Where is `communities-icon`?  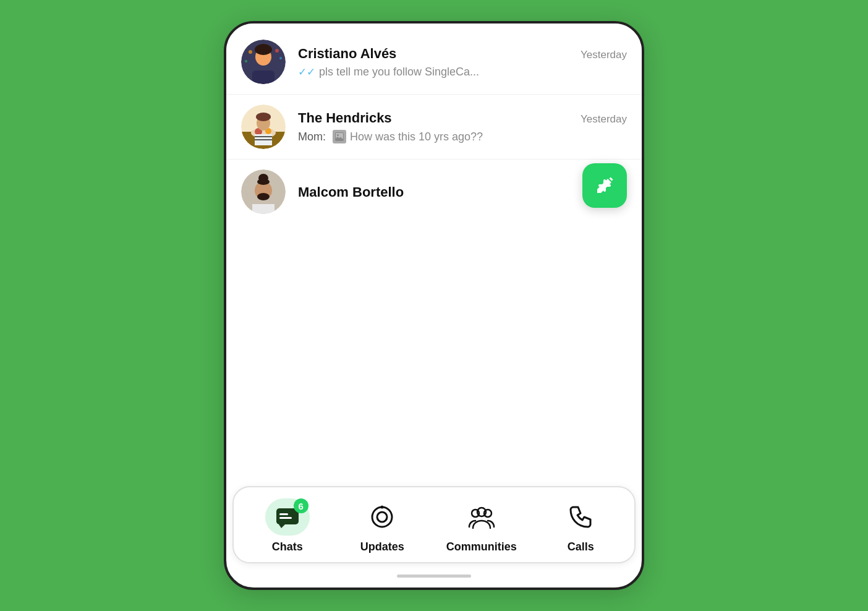
communities-icon is located at coordinates (482, 517).